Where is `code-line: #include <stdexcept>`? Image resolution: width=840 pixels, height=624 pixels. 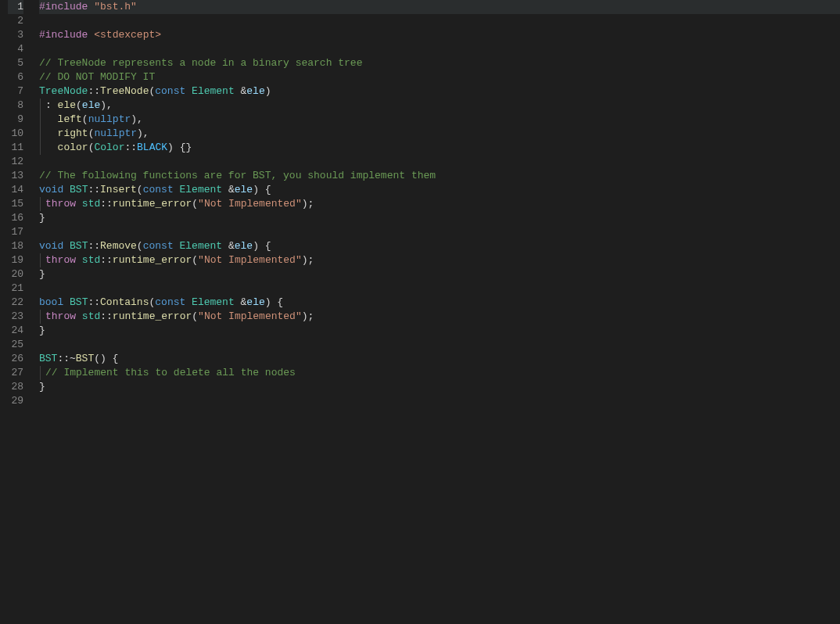
code-line: #include <stdexcept> is located at coordinates (440, 35).